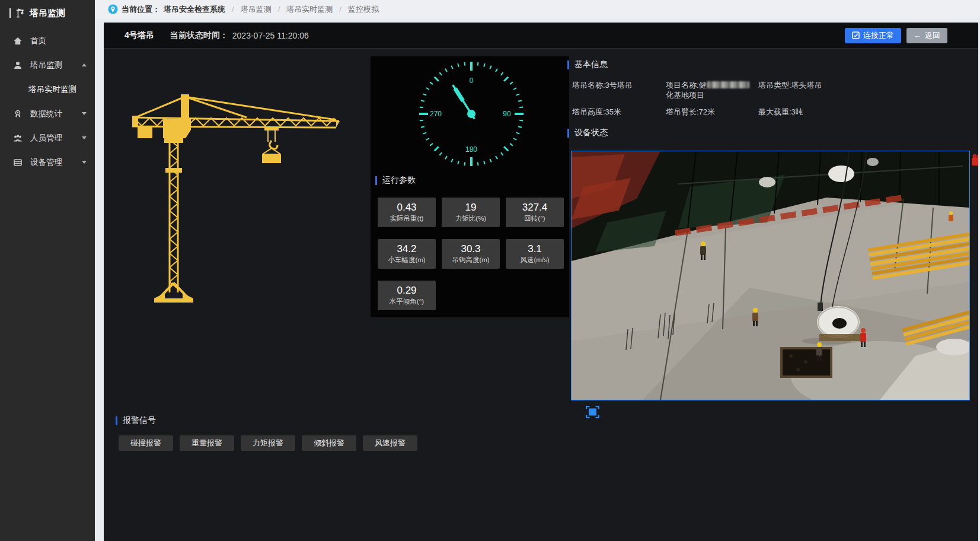 The image size is (980, 541). I want to click on breadcrumb-root: 塔吊安全检查系统, so click(194, 9).